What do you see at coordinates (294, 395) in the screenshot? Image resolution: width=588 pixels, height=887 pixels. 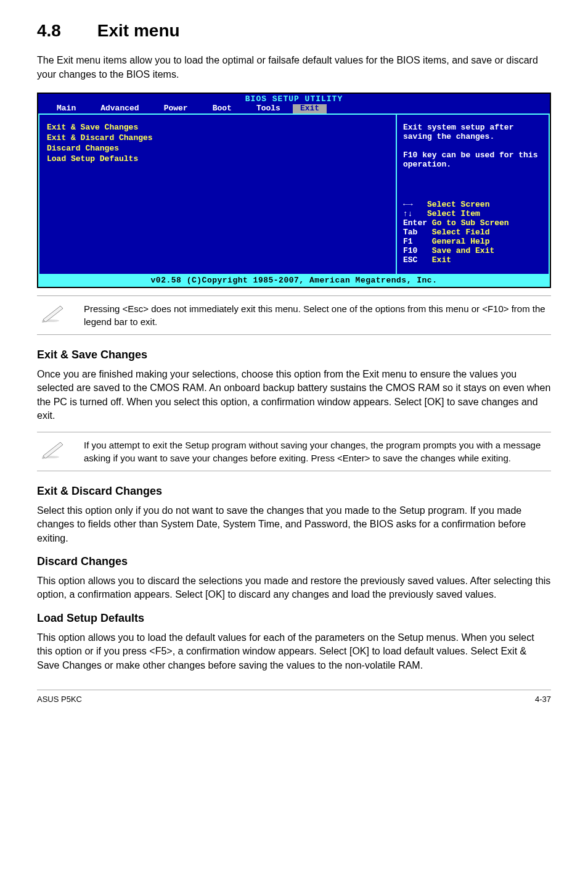 I see `body-save: Once you are finished making your select…` at bounding box center [294, 395].